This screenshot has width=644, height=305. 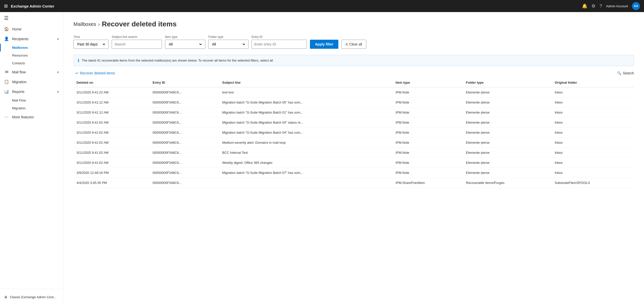 I want to click on filter-item-type-select: All Email Calendar Contact Task, so click(x=185, y=44).